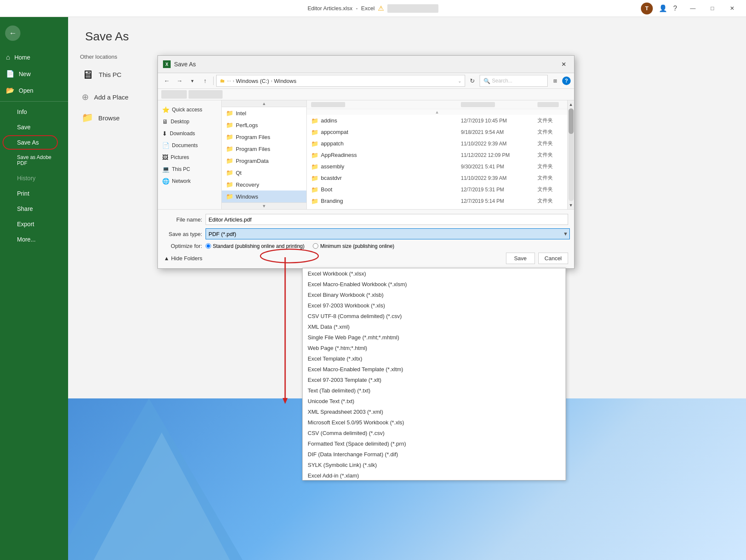  Describe the element at coordinates (675, 9) in the screenshot. I see `help-button: ?` at that location.